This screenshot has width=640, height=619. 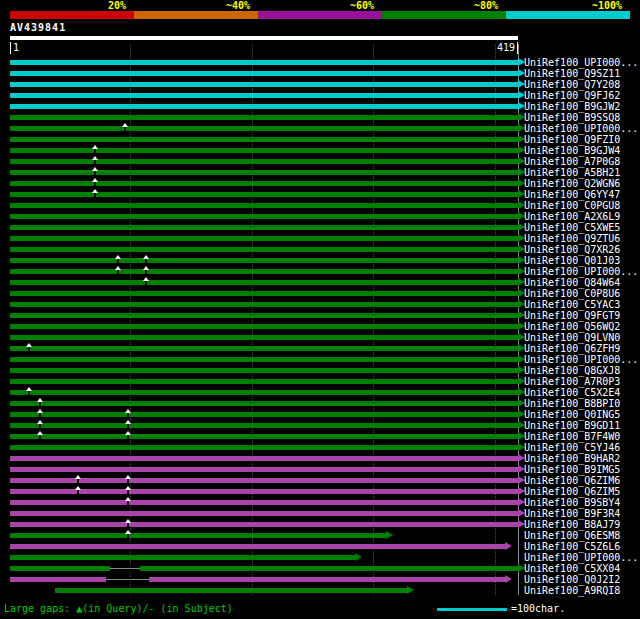 I want to click on alignment-row: UniRef100_A9RQI8, so click(x=320, y=590).